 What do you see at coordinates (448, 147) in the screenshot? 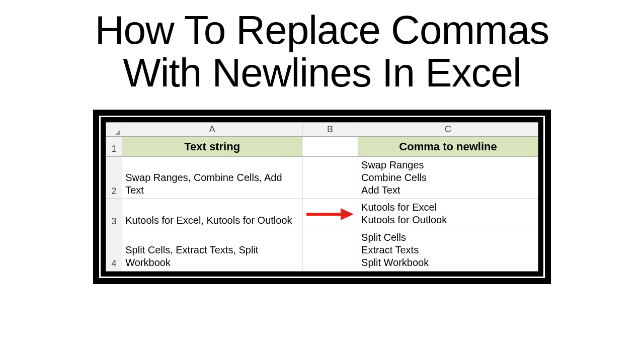
I see `header-comma-to-newline: Comma to newline` at bounding box center [448, 147].